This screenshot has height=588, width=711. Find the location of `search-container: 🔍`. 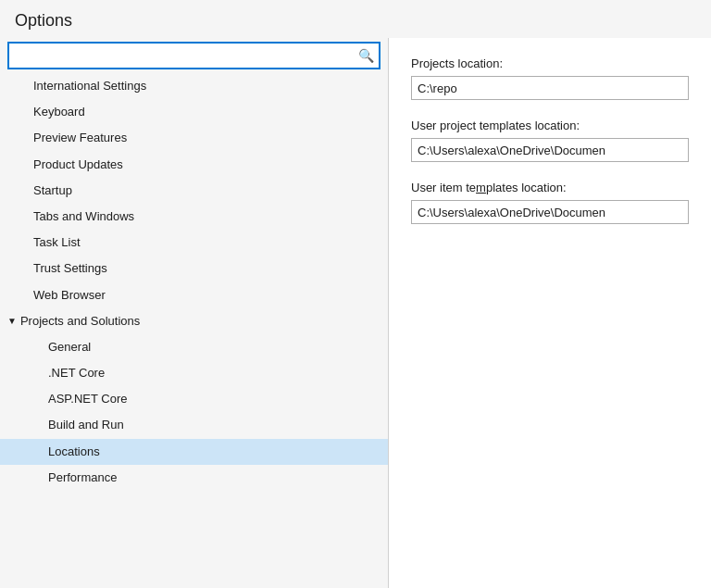

search-container: 🔍 is located at coordinates (194, 56).